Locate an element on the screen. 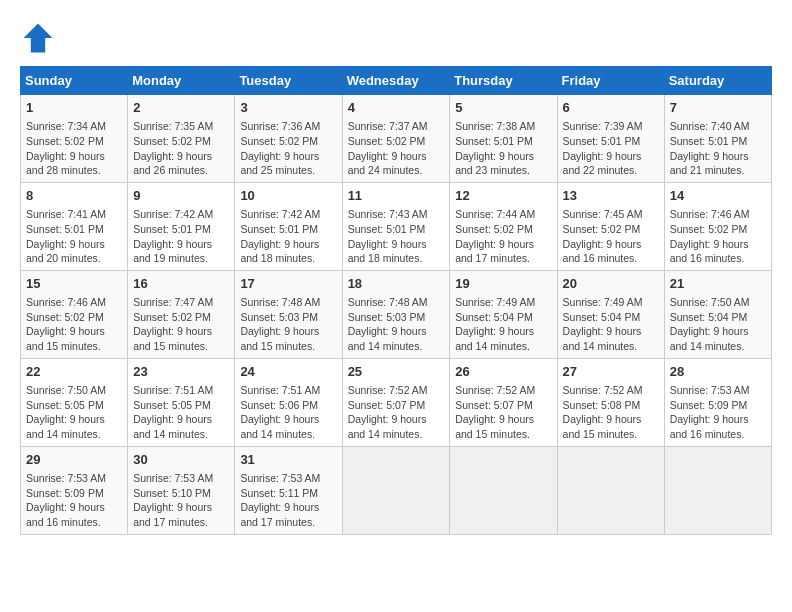 The image size is (792, 612). day-number: 26 is located at coordinates (503, 372).